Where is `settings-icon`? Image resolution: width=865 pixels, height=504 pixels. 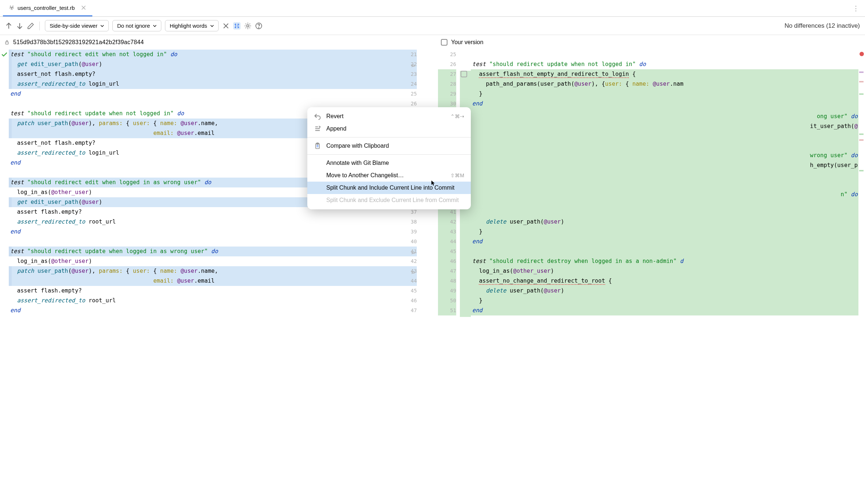
settings-icon is located at coordinates (248, 26).